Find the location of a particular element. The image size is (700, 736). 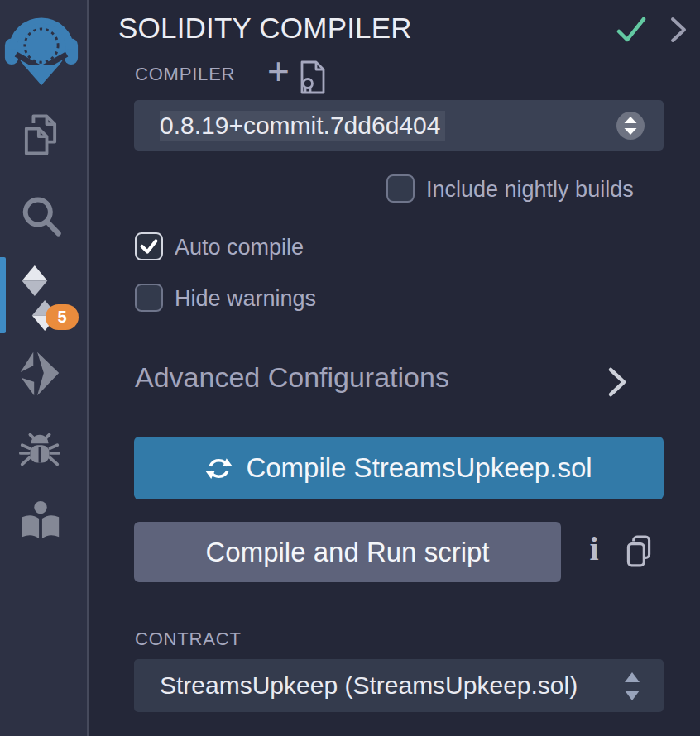

book-reader-icon is located at coordinates (41, 523).